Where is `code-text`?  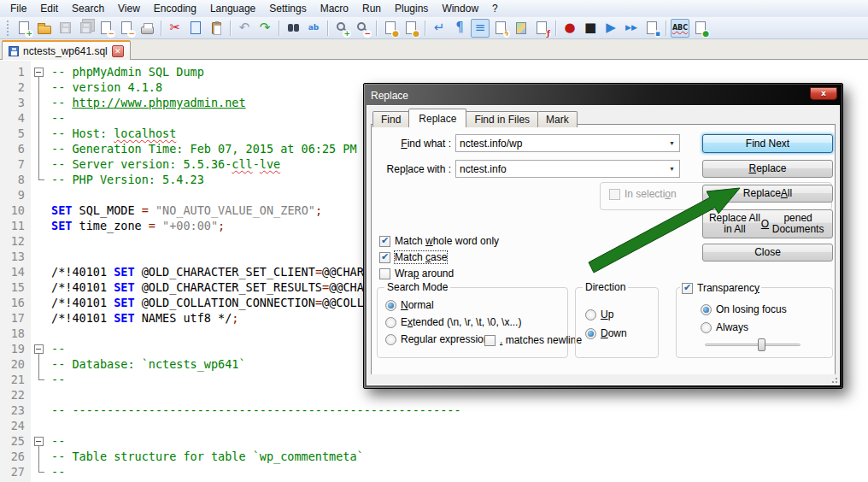 code-text is located at coordinates (50, 195).